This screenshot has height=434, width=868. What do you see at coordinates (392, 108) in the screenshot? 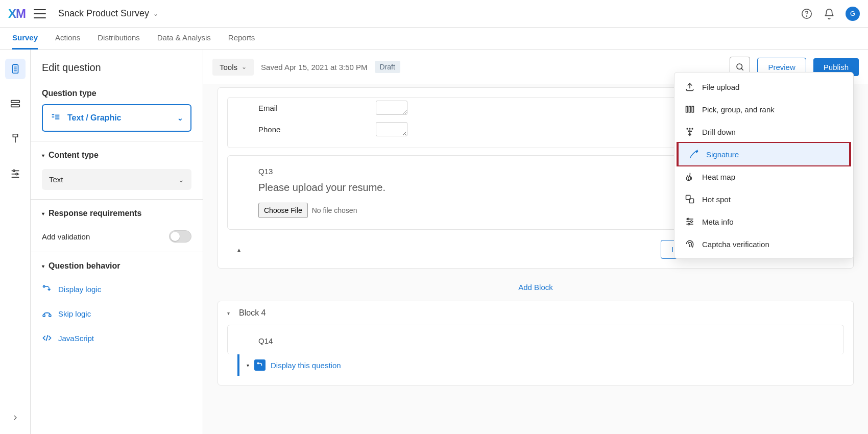
I see `email-input` at bounding box center [392, 108].